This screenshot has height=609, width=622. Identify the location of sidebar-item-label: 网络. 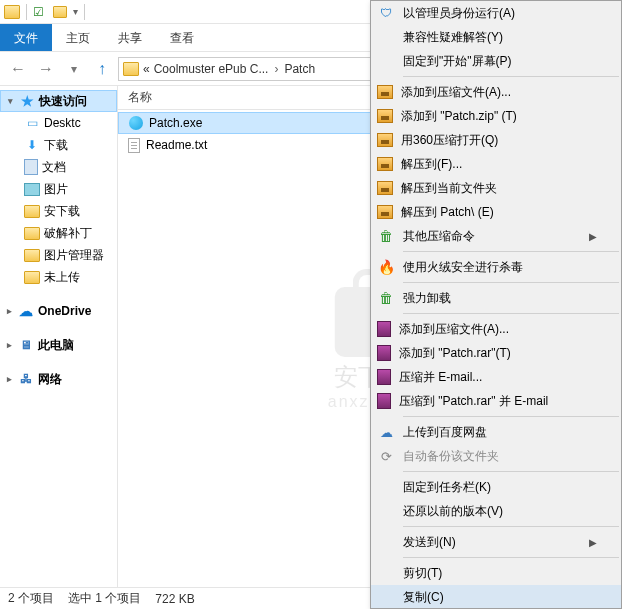
(50, 380).